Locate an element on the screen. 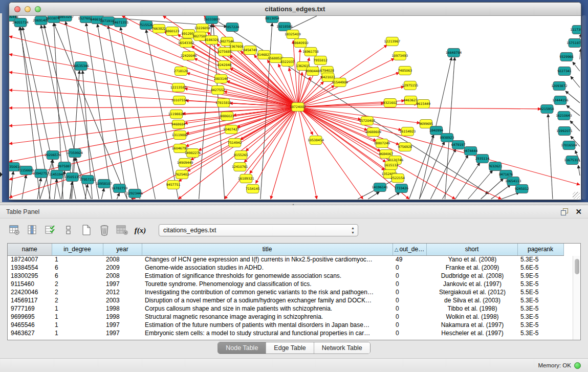 The height and width of the screenshot is (372, 588). graph-node: 9756928 is located at coordinates (405, 147).